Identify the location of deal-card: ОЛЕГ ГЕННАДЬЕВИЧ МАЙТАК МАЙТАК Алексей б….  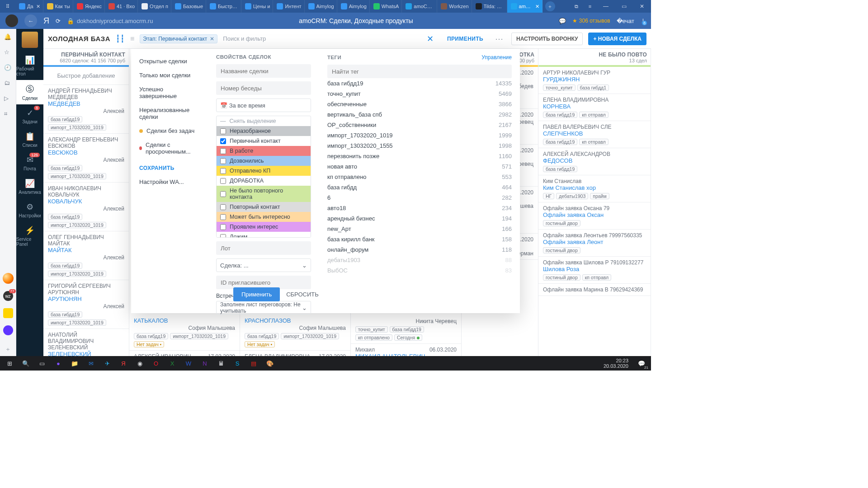
(86, 256).